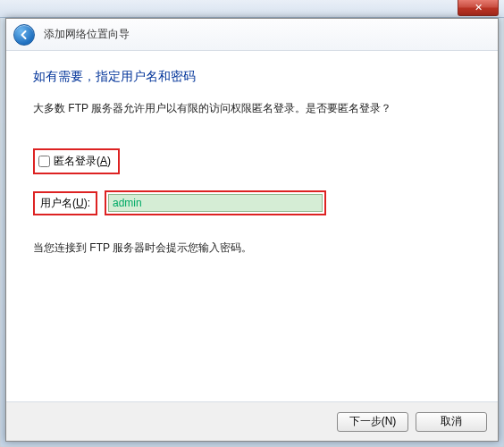 Image resolution: width=504 pixels, height=447 pixels. What do you see at coordinates (252, 35) in the screenshot?
I see `wizard-header: 添加网络位置向导` at bounding box center [252, 35].